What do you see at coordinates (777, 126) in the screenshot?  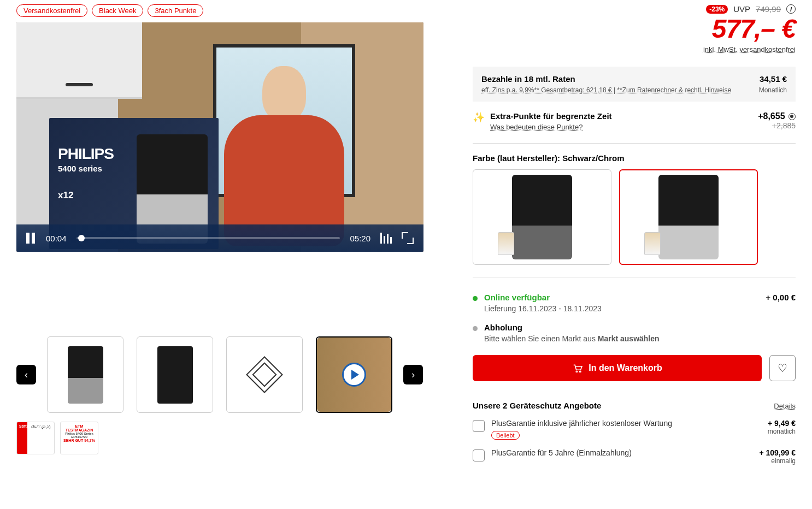 I see `points-old: +2,885` at bounding box center [777, 126].